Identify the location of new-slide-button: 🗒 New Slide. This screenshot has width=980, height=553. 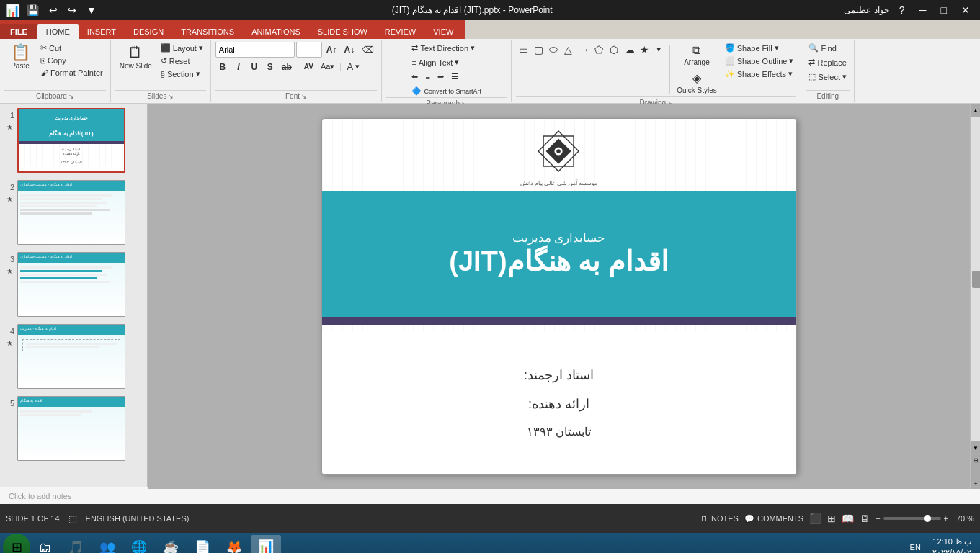
(135, 58).